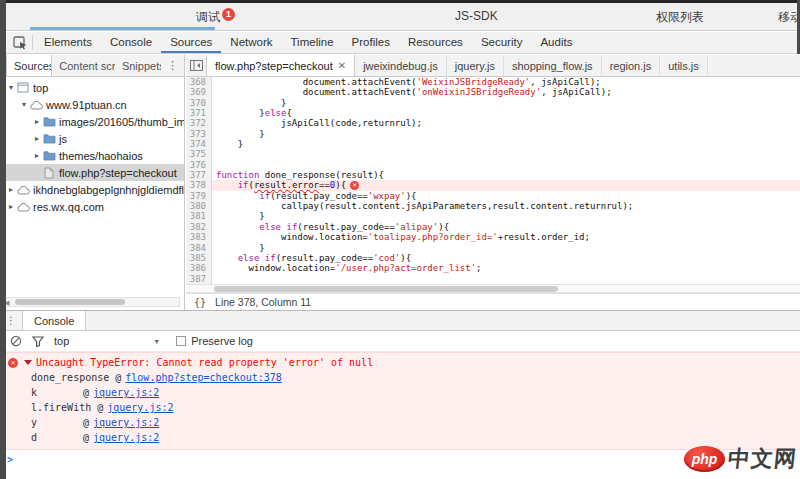 The image size is (800, 479). Describe the element at coordinates (204, 362) in the screenshot. I see `error-message-text: Uncaught TypeError: Cannot read property…` at that location.